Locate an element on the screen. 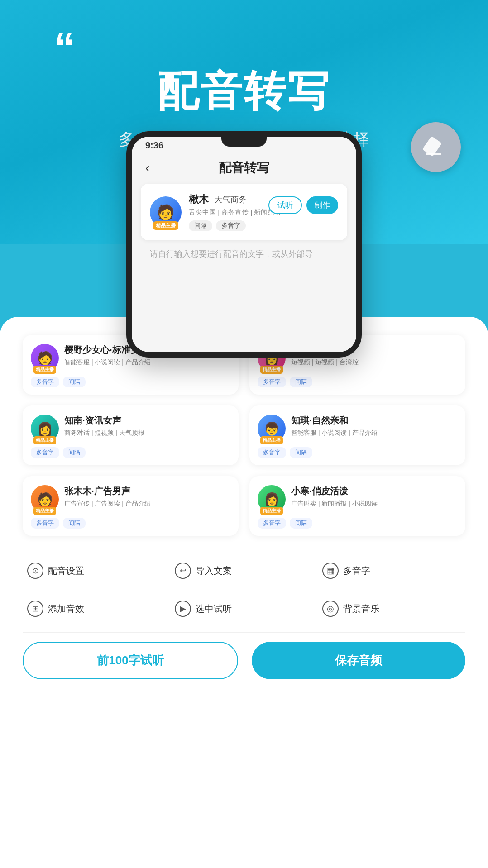  toolbar-icon-4: ▶ is located at coordinates (183, 609).